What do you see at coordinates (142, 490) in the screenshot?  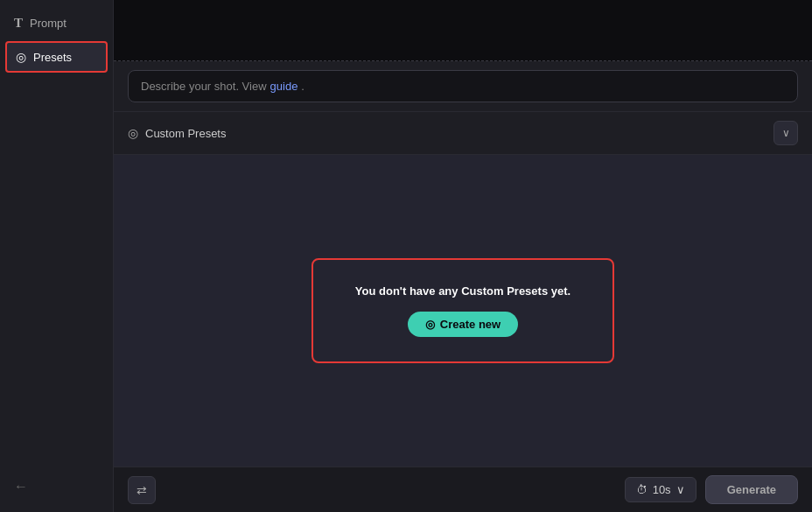 I see `settings-button: ⇄` at bounding box center [142, 490].